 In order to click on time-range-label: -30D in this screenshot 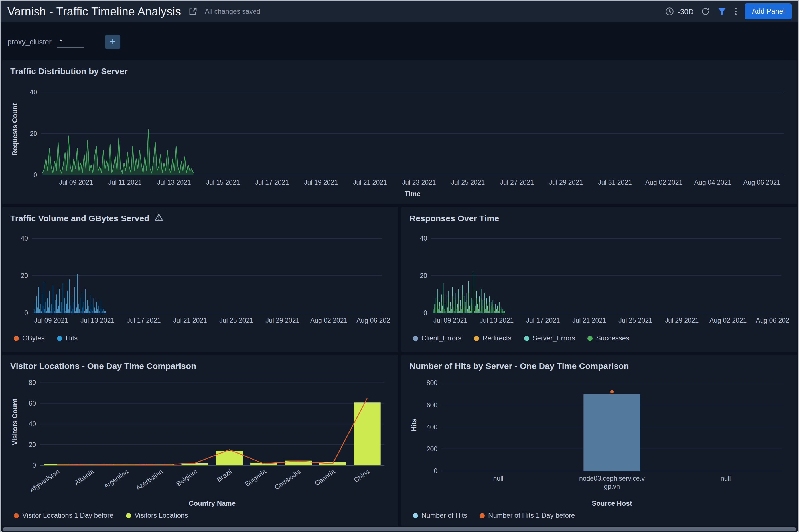, I will do `click(685, 12)`.